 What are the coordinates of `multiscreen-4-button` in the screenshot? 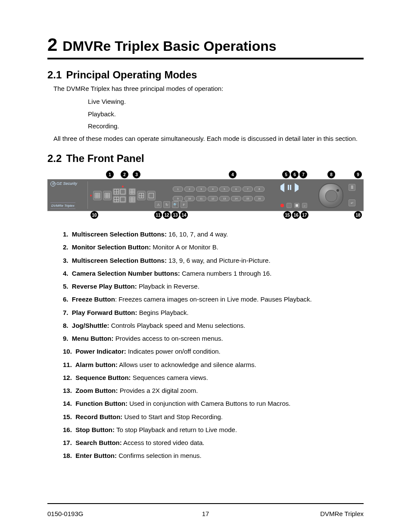 It's located at (116, 199).